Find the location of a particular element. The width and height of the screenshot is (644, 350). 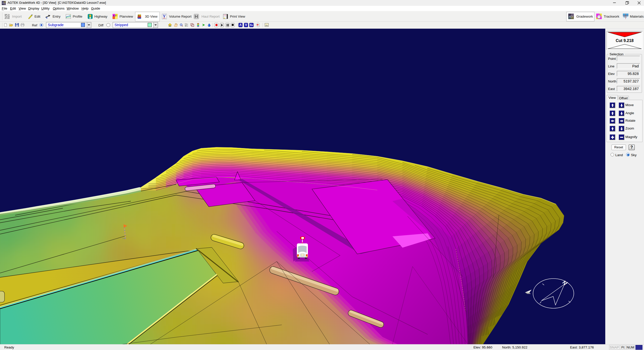

svg-text: F is located at coordinates (116, 16).